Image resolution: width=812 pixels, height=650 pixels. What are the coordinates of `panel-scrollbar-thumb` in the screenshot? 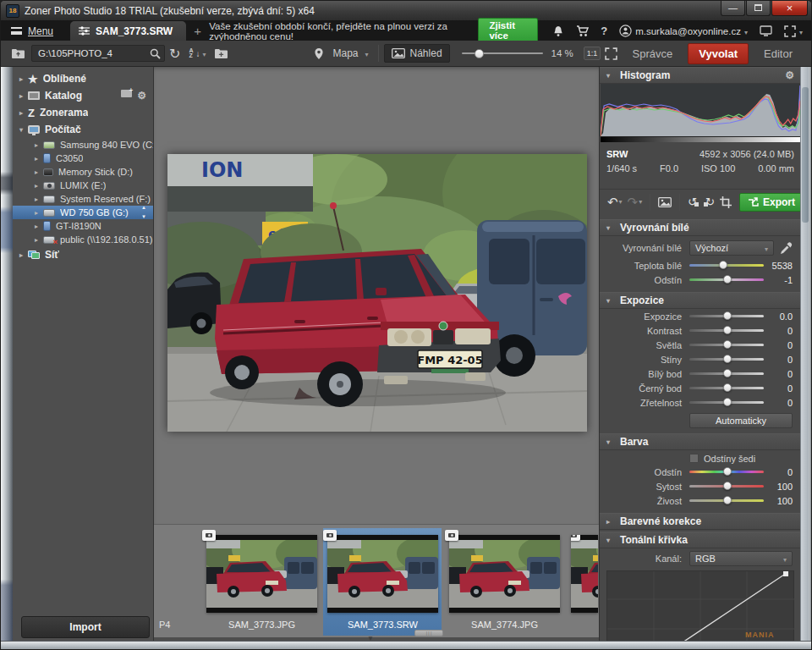 It's located at (805, 155).